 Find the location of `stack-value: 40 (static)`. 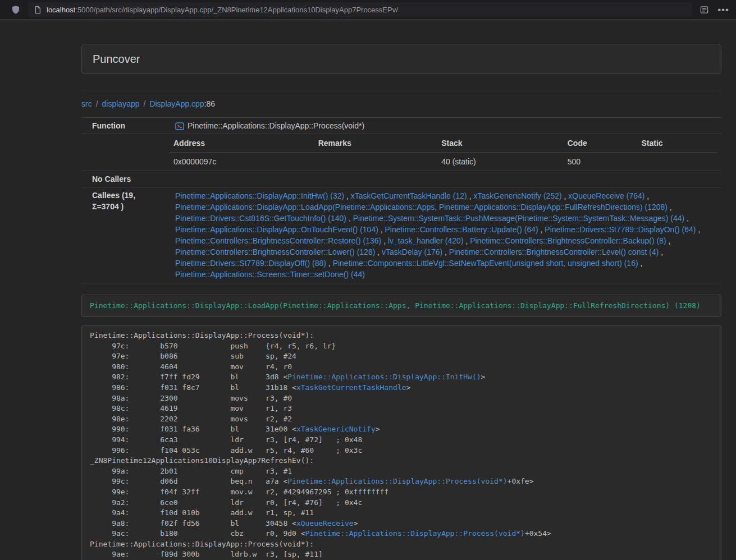

stack-value: 40 (static) is located at coordinates (500, 162).